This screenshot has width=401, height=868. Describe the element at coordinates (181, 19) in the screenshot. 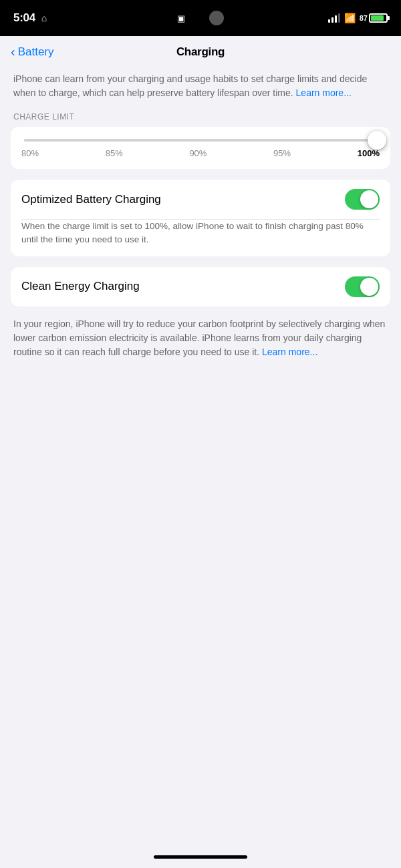

I see `island-left-icon: ▣` at that location.